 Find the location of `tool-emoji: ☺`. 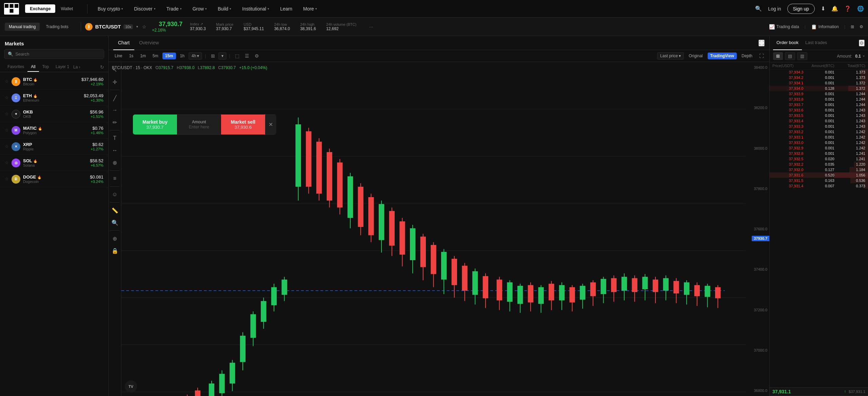

tool-emoji: ☺ is located at coordinates (115, 194).